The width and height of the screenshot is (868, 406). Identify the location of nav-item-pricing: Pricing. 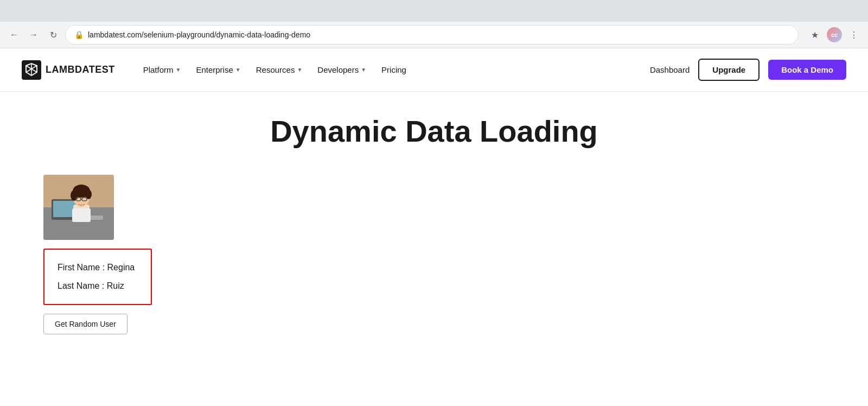
(394, 69).